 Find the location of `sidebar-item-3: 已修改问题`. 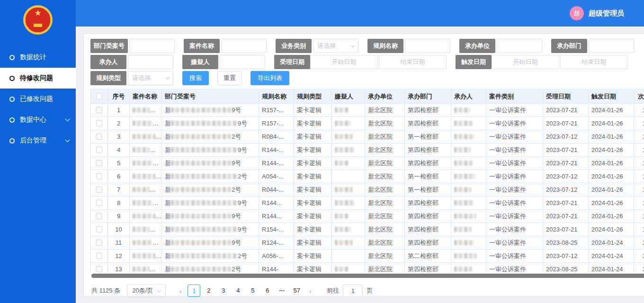

sidebar-item-3: 已修改问题 is located at coordinates (38, 99).